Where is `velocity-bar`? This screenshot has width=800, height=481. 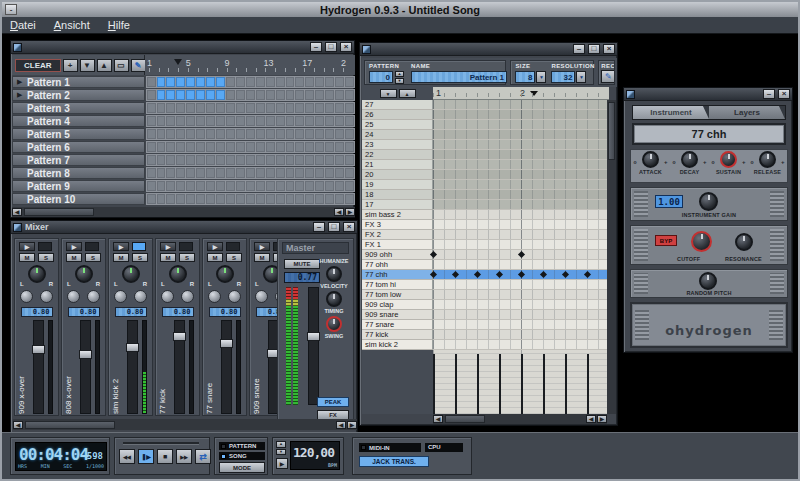 velocity-bar is located at coordinates (544, 384).